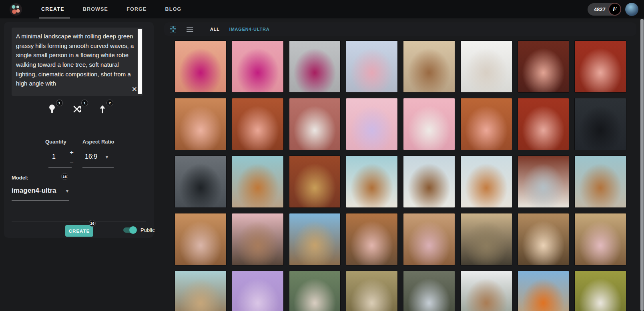 The image size is (644, 311). Describe the element at coordinates (91, 157) in the screenshot. I see `aspect-ratio-value: 16:9` at that location.